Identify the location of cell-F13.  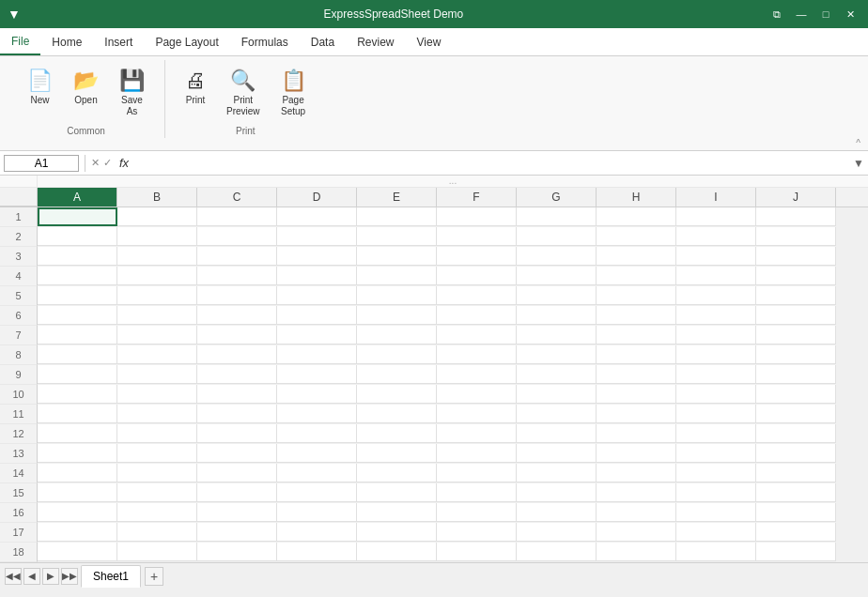
(477, 453).